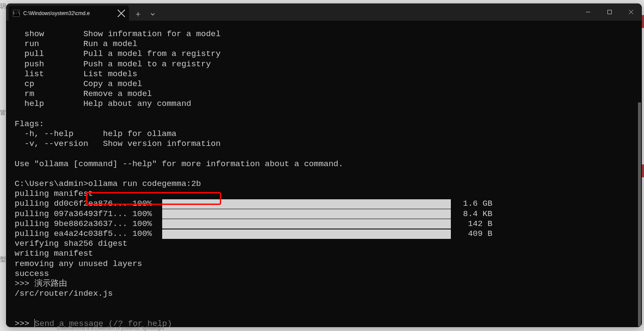  I want to click on scrollbar, so click(639, 214).